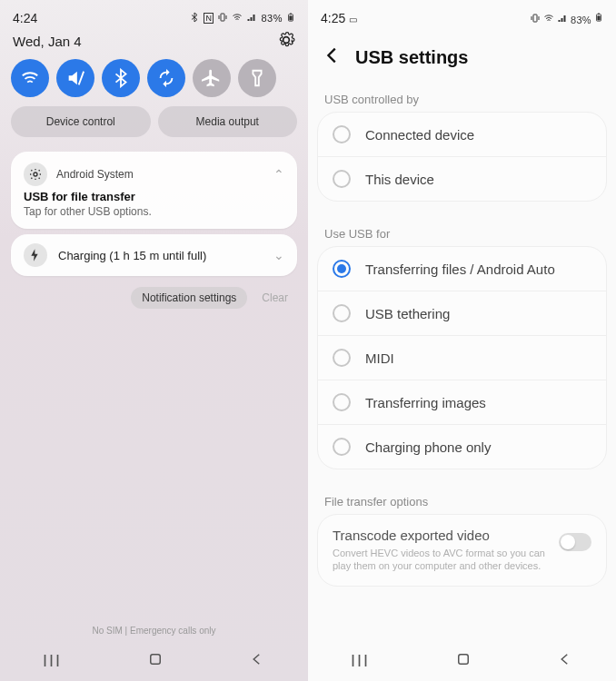 Image resolution: width=616 pixels, height=681 pixels. I want to click on date-row: Wed, Jan 4, so click(154, 44).